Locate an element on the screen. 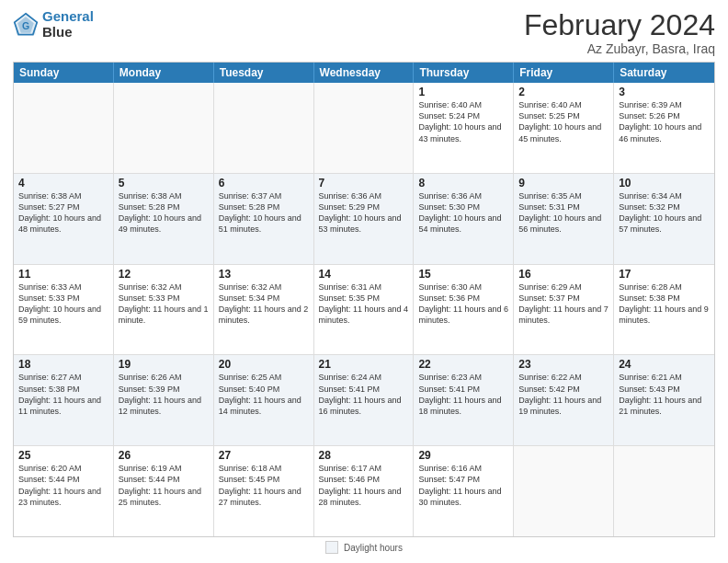  cal-cell: 18Sunrise: 6:27 AM Sunset: 5:38 PM Dayli… is located at coordinates (64, 400).